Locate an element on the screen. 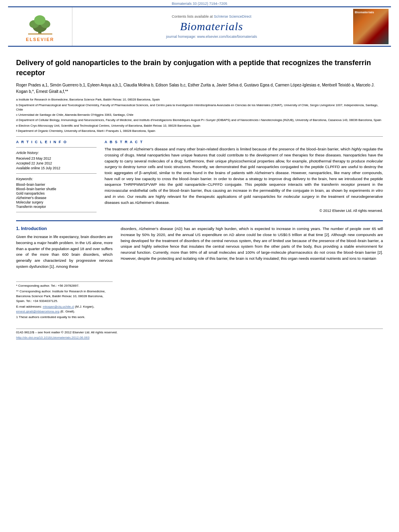  elsevier-brand-text: ELSEVIER is located at coordinates (40, 39).